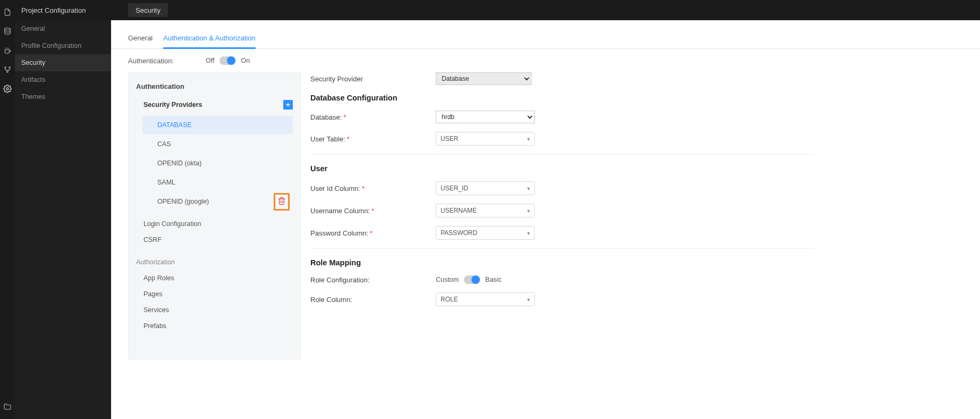  I want to click on provider-label: OPENID (google), so click(183, 202).